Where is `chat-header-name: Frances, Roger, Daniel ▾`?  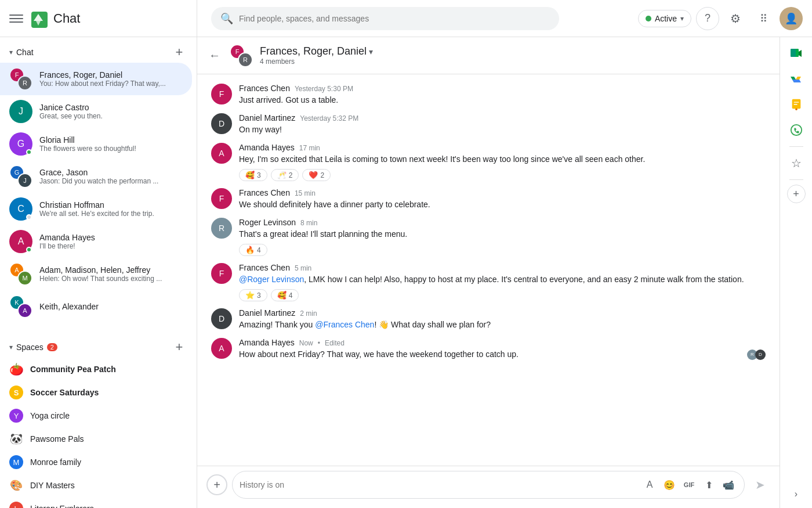 chat-header-name: Frances, Roger, Daniel ▾ is located at coordinates (515, 51).